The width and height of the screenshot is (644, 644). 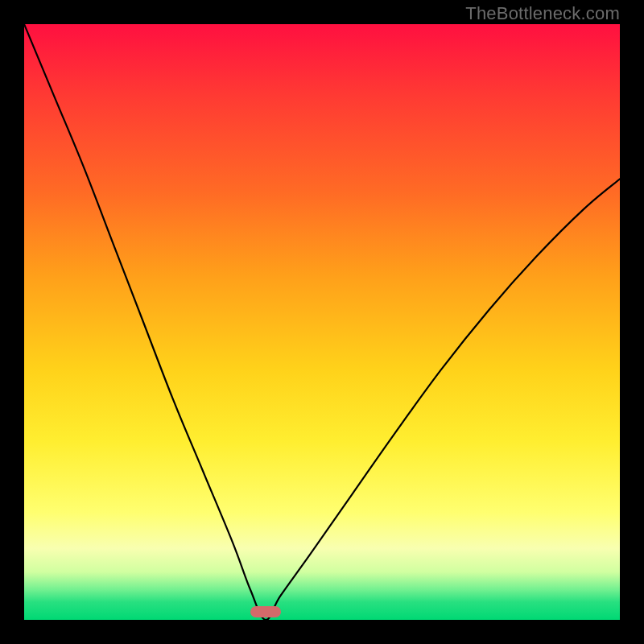 I want to click on optimal-marker, so click(x=266, y=612).